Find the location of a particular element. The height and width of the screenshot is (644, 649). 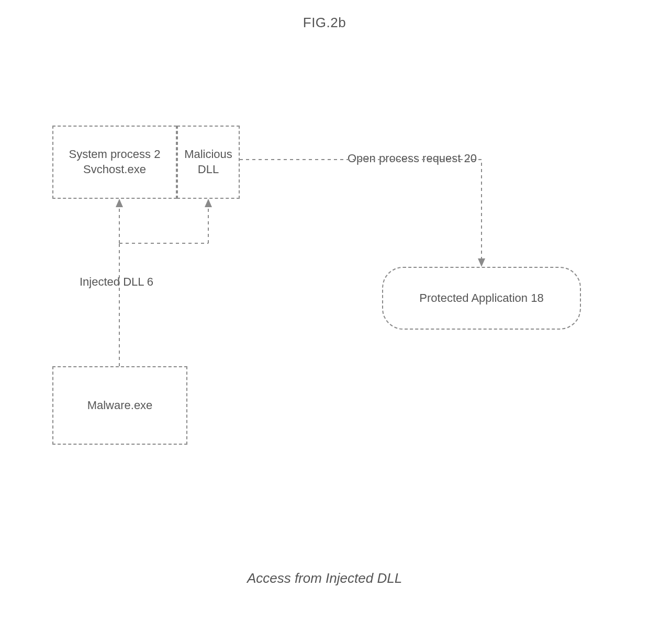

node-protected-application: Protected Application 18 is located at coordinates (482, 298).